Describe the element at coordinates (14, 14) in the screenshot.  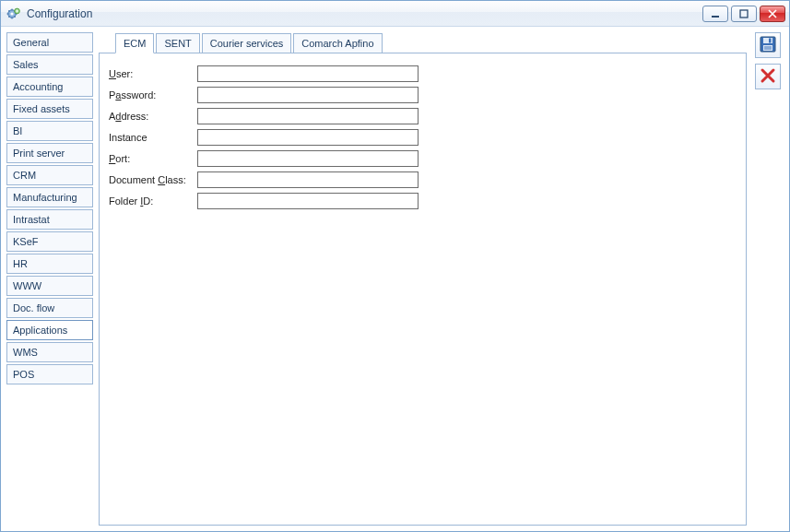
I see `gear-icon` at that location.